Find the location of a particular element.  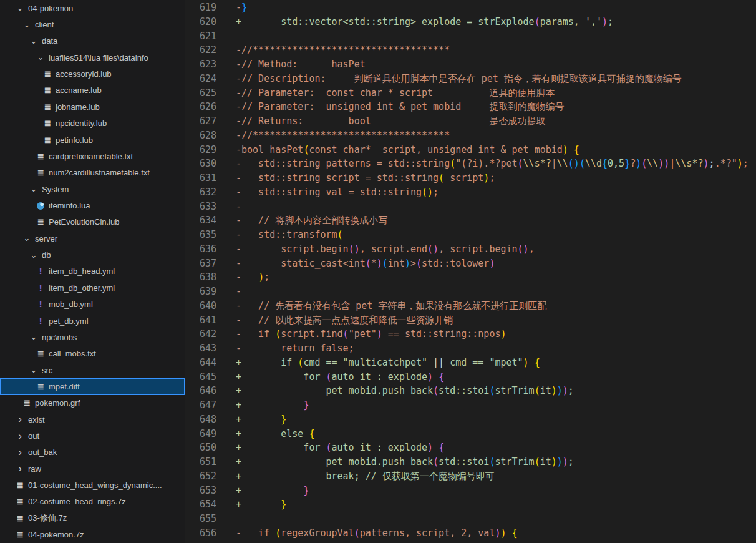

tree-item-label: 04-pokemon.7z is located at coordinates (56, 534).